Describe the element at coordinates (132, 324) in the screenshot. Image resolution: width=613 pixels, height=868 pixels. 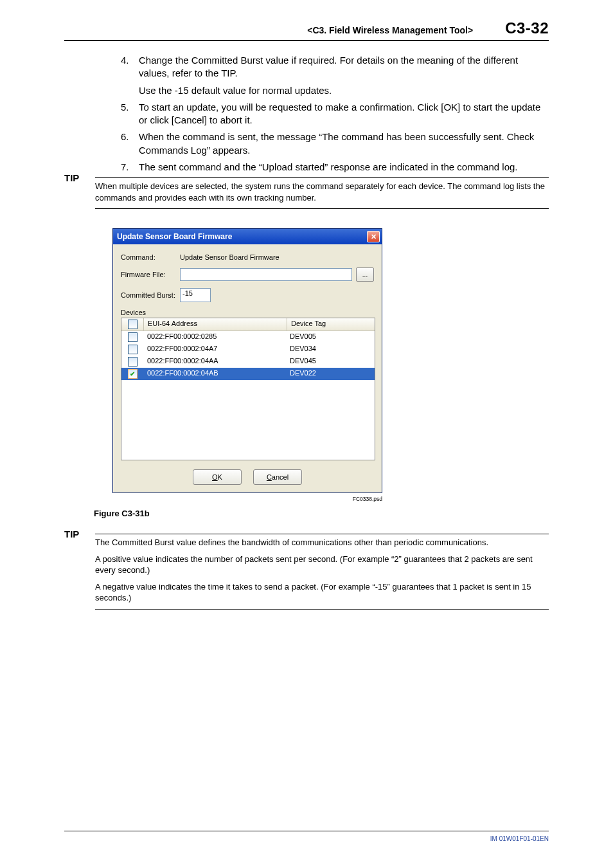
I see `header-checkbox` at that location.